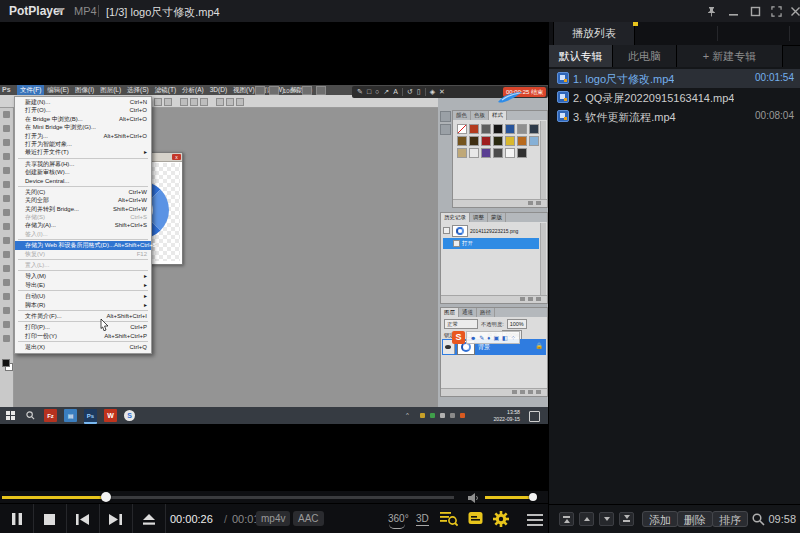 This screenshot has width=800, height=533. I want to click on stop-button, so click(50, 518).